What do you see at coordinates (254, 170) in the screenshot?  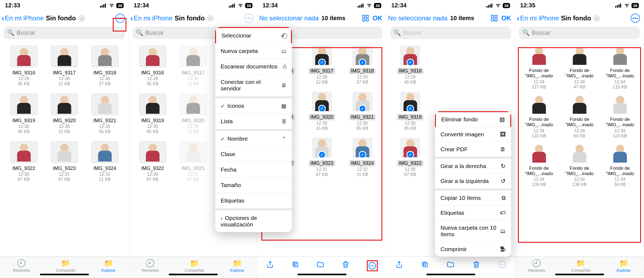 I see `menu-date: Fecha` at bounding box center [254, 170].